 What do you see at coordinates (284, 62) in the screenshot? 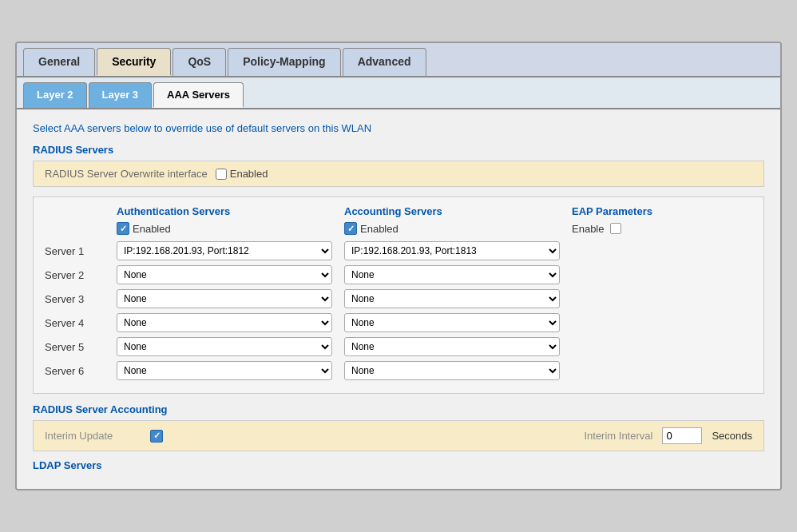
I see `tab-policy-mapping: Policy-Mapping` at bounding box center [284, 62].